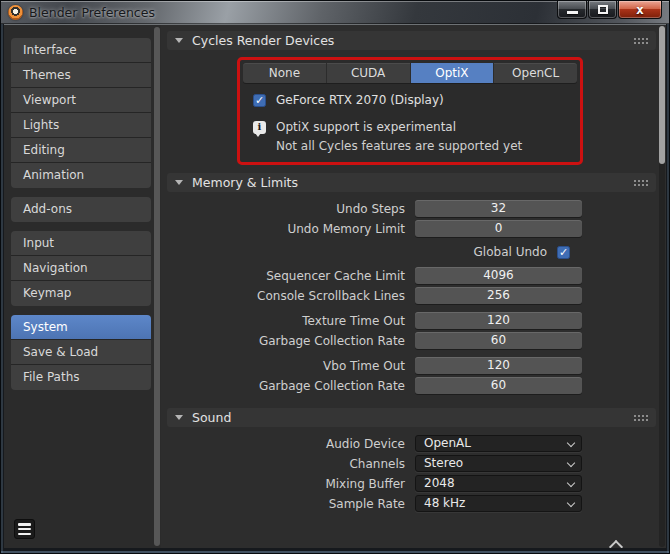 The width and height of the screenshot is (670, 554). Describe the element at coordinates (498, 208) in the screenshot. I see `undo-steps-field: 32` at that location.